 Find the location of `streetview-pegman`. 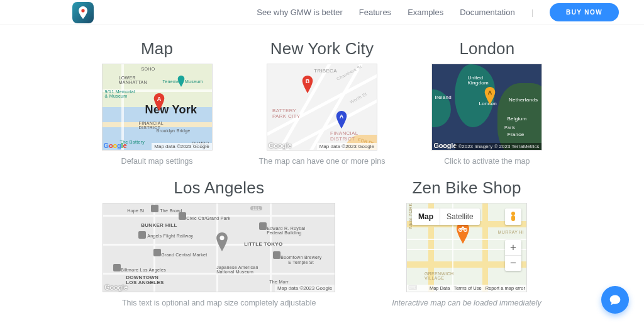

streetview-pegman is located at coordinates (513, 217).